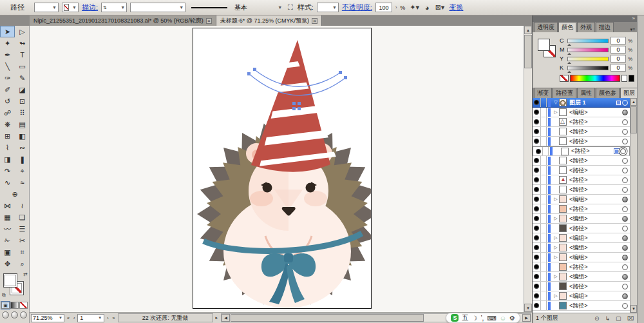  What do you see at coordinates (581, 103) in the screenshot?
I see `layer-row-layer1: ▽ 图层 1` at bounding box center [581, 103].